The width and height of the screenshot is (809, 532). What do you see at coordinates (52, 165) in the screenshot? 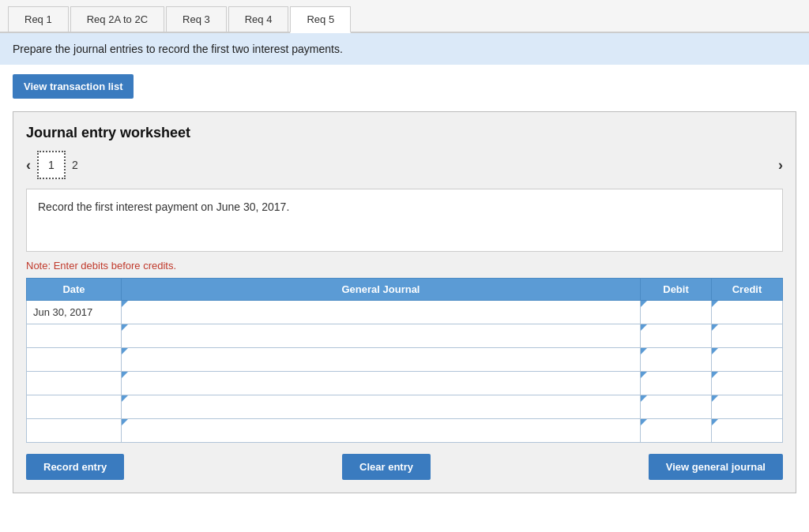
I see `nav-left: ‹ 1 2` at bounding box center [52, 165].